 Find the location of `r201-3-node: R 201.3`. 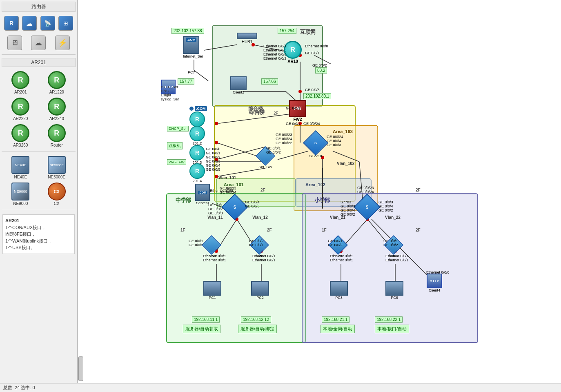

r201-3-node: R 201.3 is located at coordinates (197, 155).